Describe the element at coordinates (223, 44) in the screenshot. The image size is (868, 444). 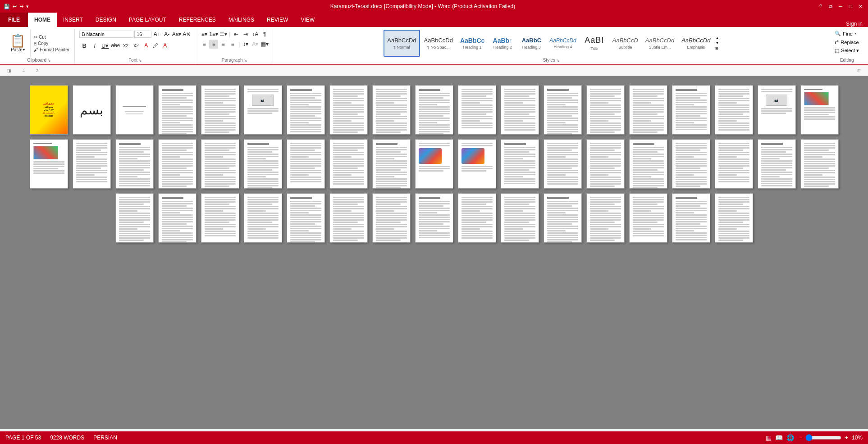
I see `align-right-button: ≡` at that location.